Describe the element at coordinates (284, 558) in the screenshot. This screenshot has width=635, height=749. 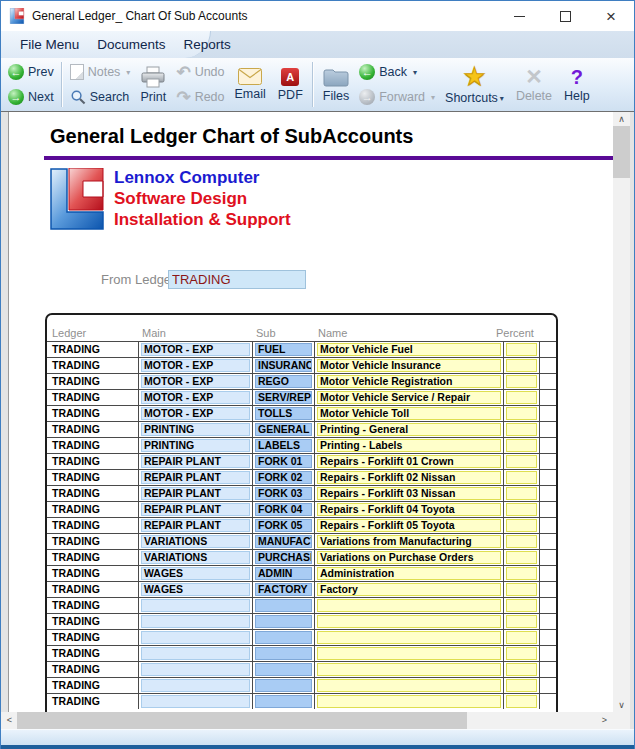
I see `cell-sub: PURCHASE` at that location.